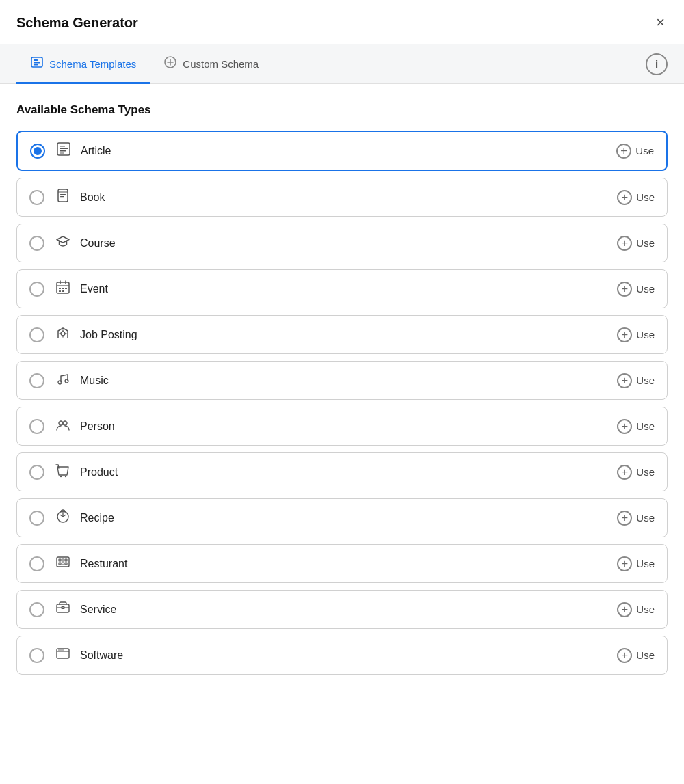 The image size is (684, 784). What do you see at coordinates (646, 335) in the screenshot?
I see `use-job-posting-label: Use` at bounding box center [646, 335].